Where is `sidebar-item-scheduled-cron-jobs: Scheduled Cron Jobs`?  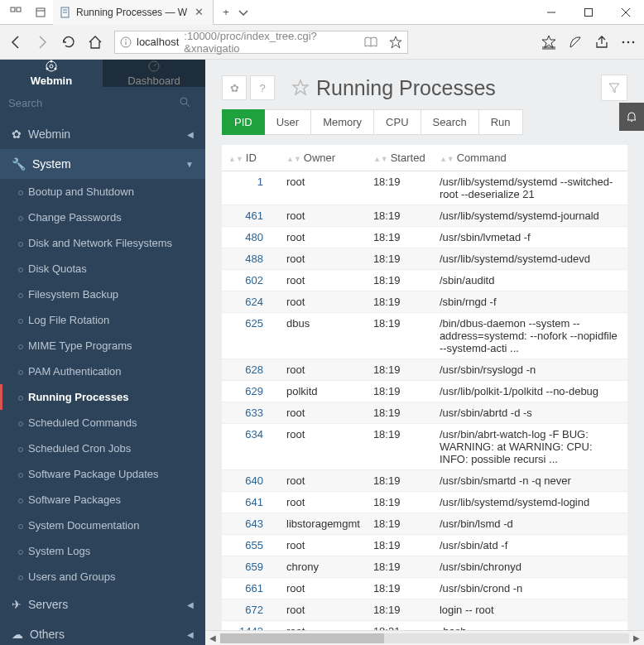 sidebar-item-scheduled-cron-jobs: Scheduled Cron Jobs is located at coordinates (103, 449).